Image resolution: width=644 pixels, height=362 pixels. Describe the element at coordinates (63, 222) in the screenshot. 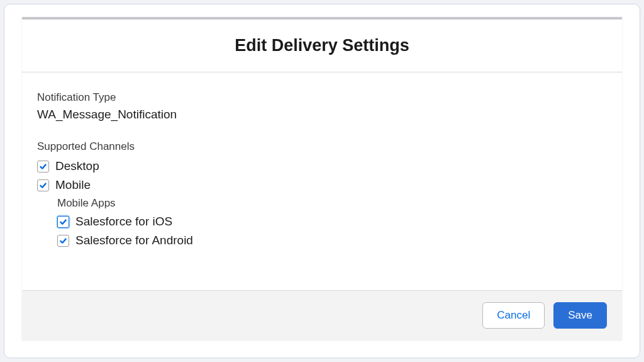

I see `salesforce-ios-checkbox` at that location.